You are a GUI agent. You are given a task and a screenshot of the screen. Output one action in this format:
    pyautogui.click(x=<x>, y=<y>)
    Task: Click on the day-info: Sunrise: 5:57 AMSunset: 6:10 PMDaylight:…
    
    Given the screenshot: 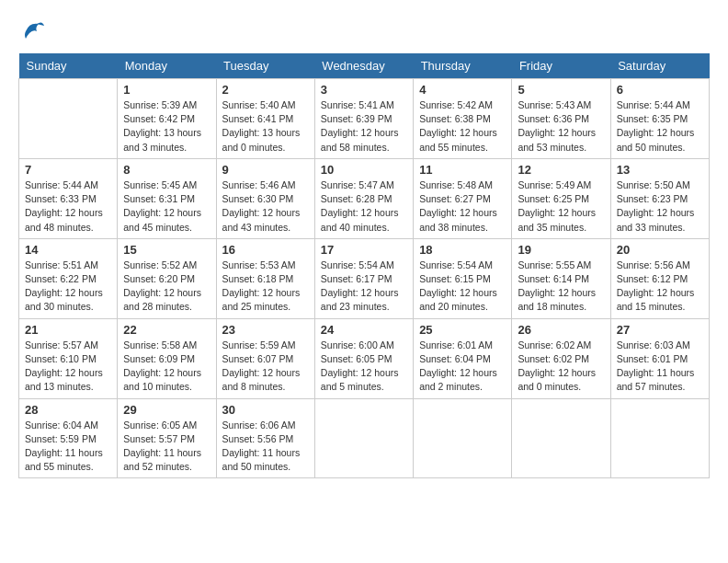 What is the action you would take?
    pyautogui.click(x=68, y=366)
    